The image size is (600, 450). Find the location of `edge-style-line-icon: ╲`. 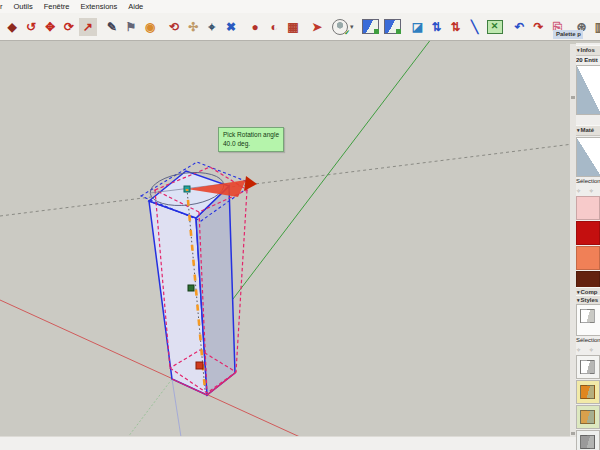

edge-style-line-icon: ╲ is located at coordinates (475, 27).